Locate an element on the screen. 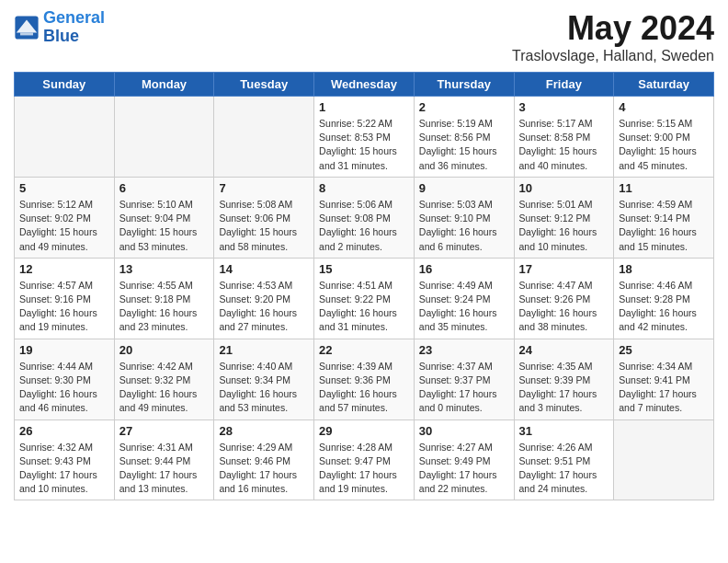 The image size is (728, 563). day-header-tuesday: Tuesday is located at coordinates (265, 85).